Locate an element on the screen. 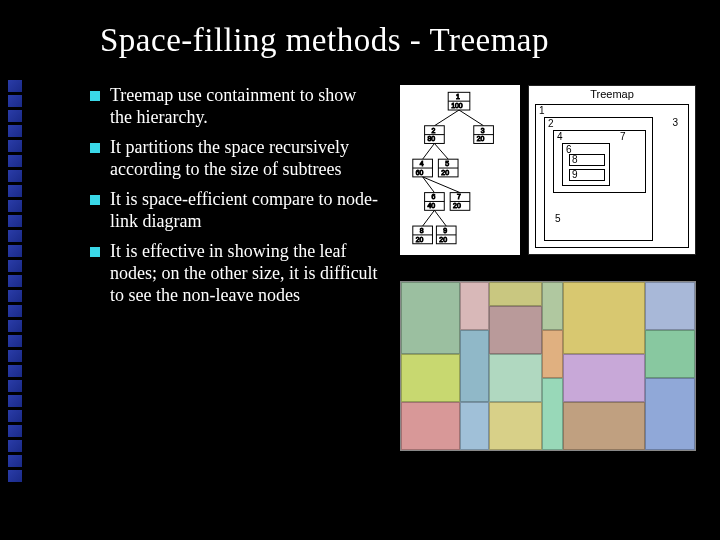 The image size is (720, 540). bullet-text: It is space-efficient compare to node-li… is located at coordinates (245, 211).